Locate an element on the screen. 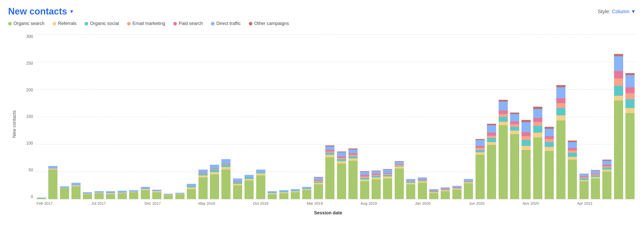  chart-legend: Organic search Referrals Organic social … is located at coordinates (322, 23).